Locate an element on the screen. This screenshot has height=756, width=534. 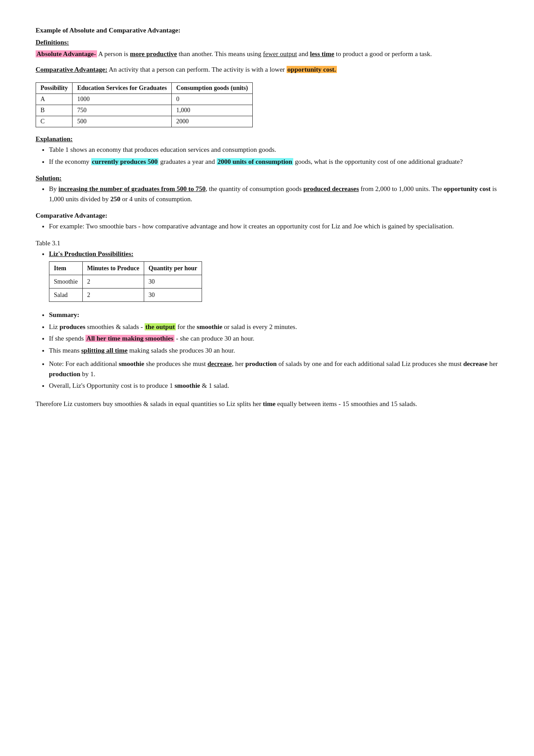
comp-advantage-label: Comparative Advantage: is located at coordinates (267, 215).